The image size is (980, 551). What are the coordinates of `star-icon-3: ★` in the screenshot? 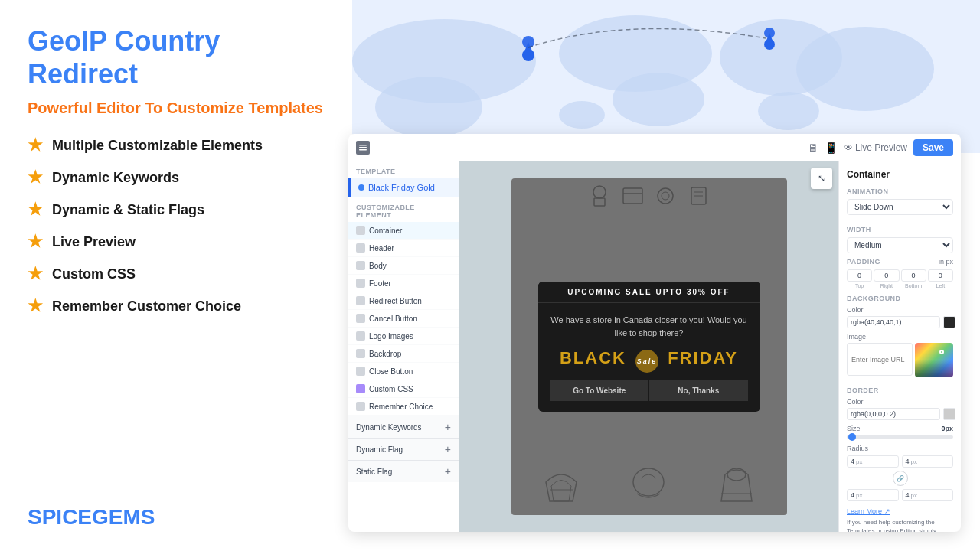 It's located at (35, 210).